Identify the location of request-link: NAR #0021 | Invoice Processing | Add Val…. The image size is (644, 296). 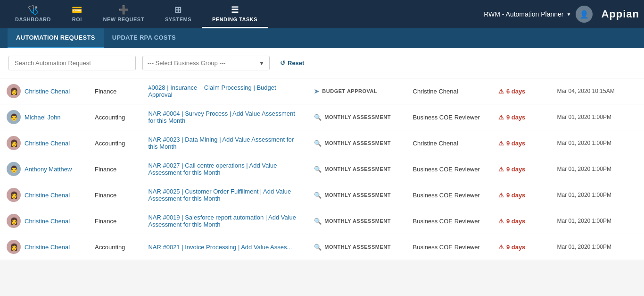
(220, 247).